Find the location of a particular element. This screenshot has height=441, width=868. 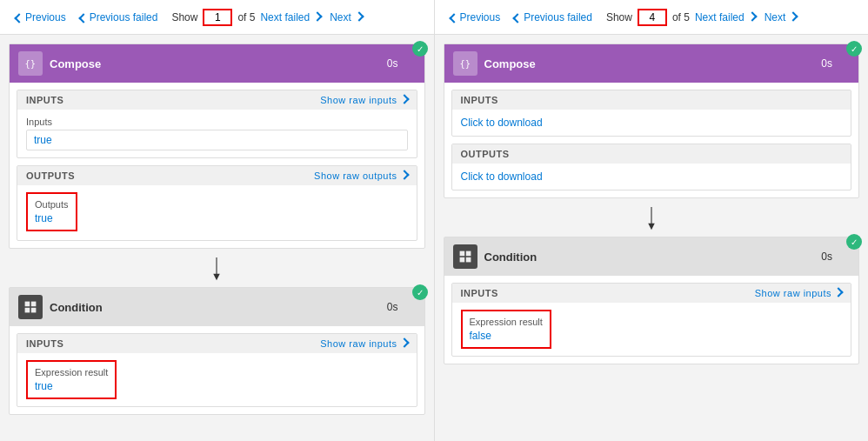

panel1-next-label: Next is located at coordinates (341, 17).